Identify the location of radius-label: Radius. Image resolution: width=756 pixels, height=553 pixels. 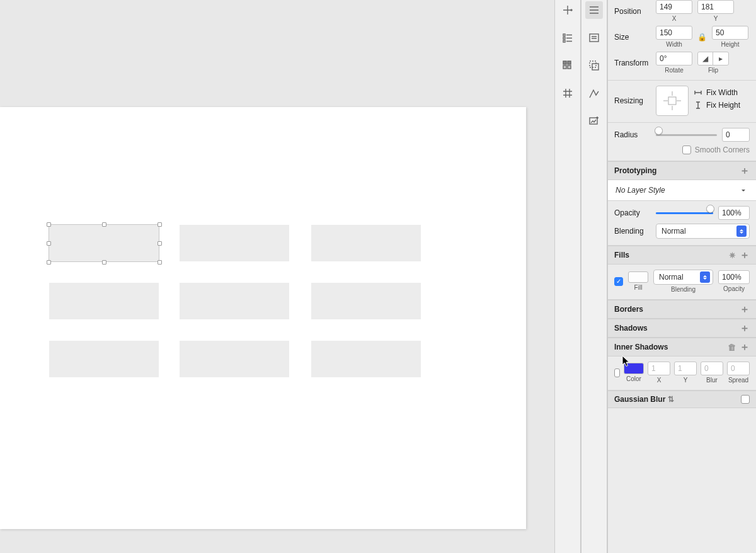
(633, 135).